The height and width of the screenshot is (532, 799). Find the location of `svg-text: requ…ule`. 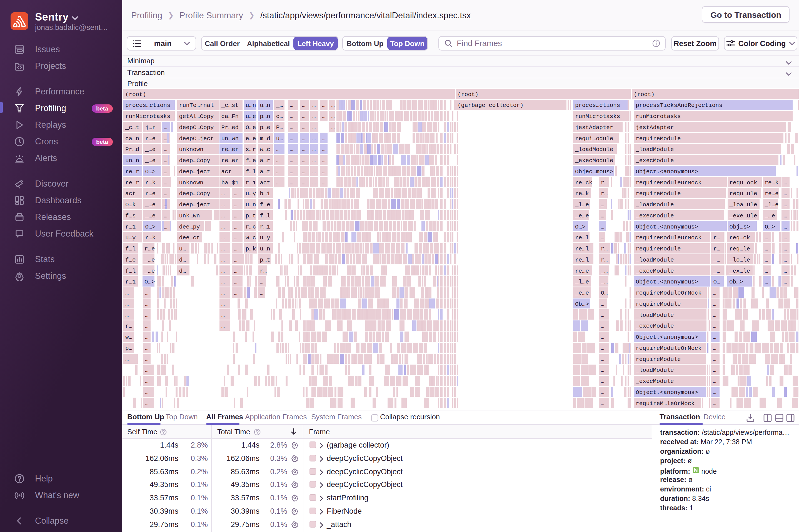

svg-text: requ…ule is located at coordinates (743, 193).